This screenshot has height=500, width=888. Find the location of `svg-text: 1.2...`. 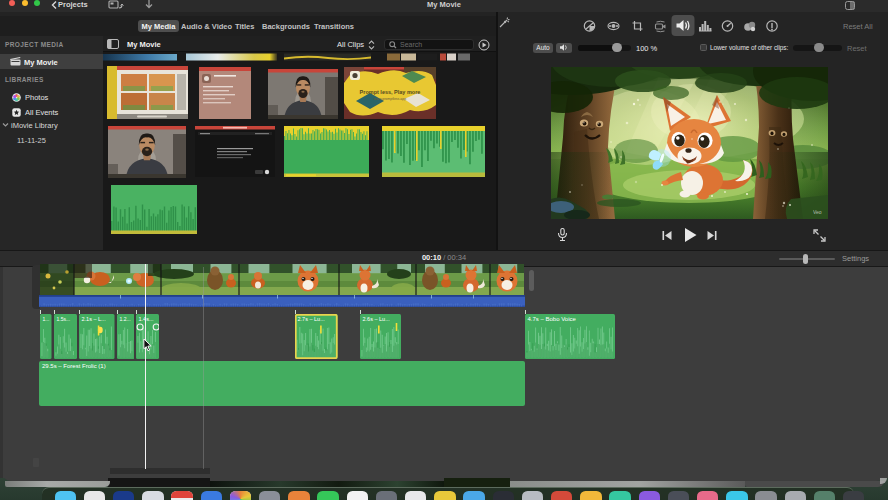

svg-text: 1.2... is located at coordinates (124, 319).